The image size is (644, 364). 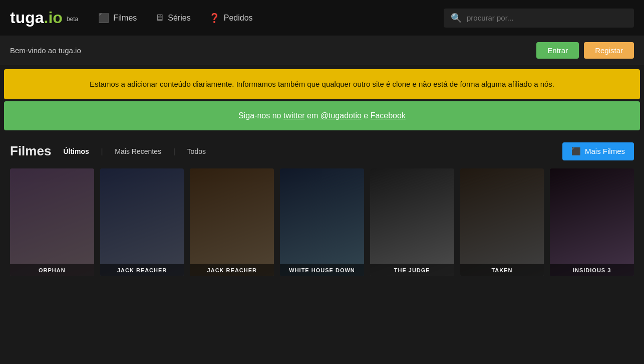 What do you see at coordinates (605, 151) in the screenshot?
I see `mais-filmes-label: Mais Filmes` at bounding box center [605, 151].